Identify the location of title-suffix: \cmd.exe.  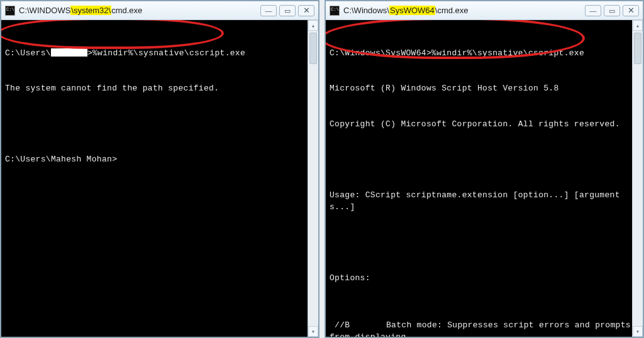
(452, 10).